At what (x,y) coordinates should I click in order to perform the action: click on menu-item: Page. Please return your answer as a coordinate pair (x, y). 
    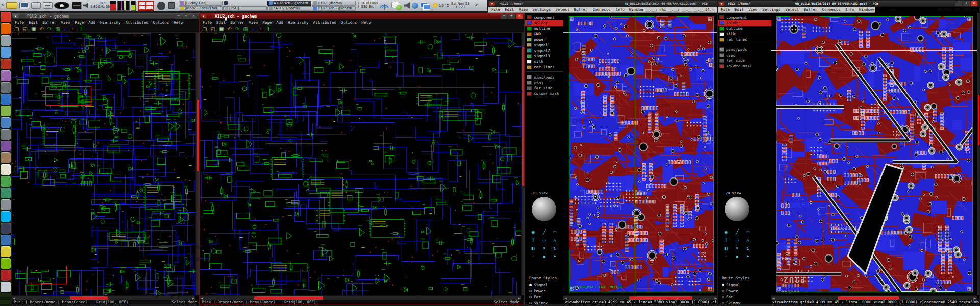
    Looking at the image, I should click on (79, 22).